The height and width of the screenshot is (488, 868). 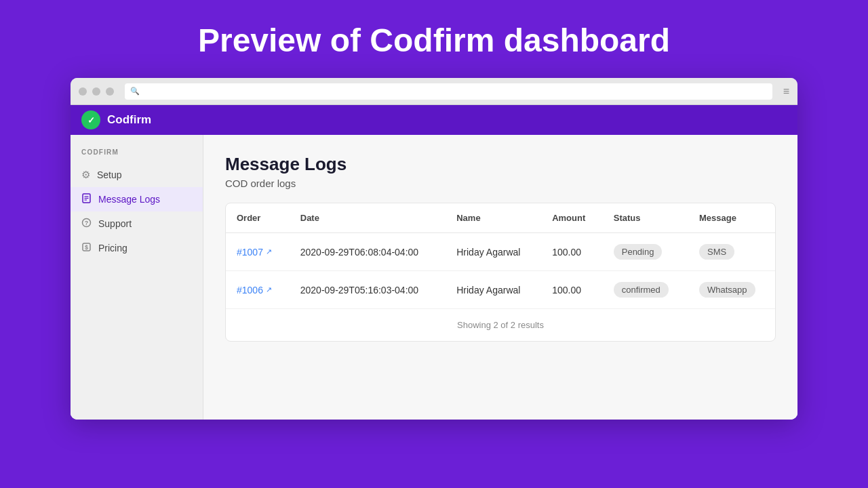 What do you see at coordinates (87, 224) in the screenshot?
I see `support-icon: ?` at bounding box center [87, 224].